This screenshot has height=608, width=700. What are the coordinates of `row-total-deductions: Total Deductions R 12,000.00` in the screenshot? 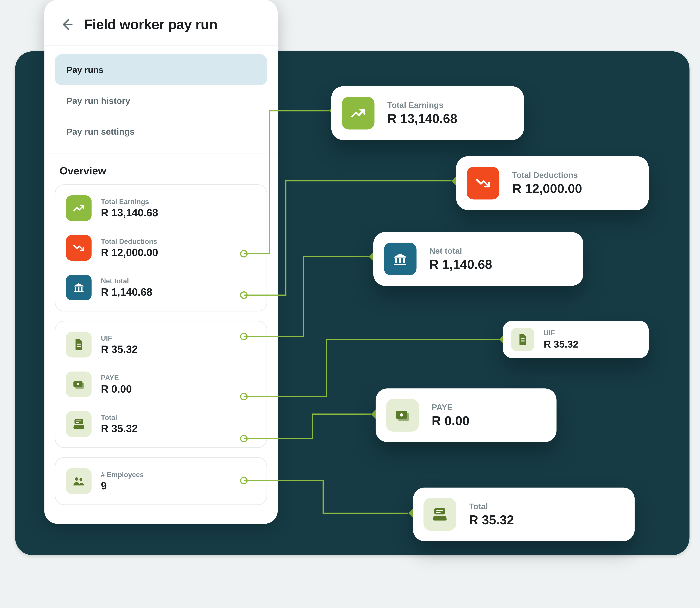 It's located at (161, 248).